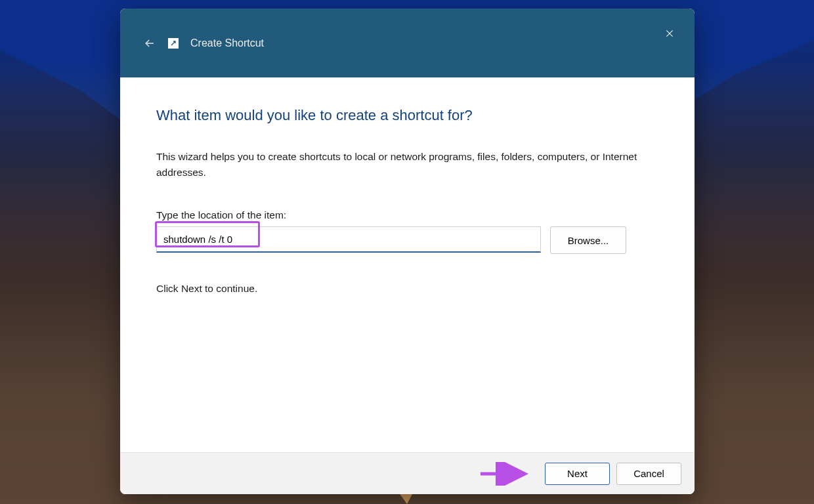 Image resolution: width=814 pixels, height=504 pixels. Describe the element at coordinates (670, 33) in the screenshot. I see `close-icon` at that location.